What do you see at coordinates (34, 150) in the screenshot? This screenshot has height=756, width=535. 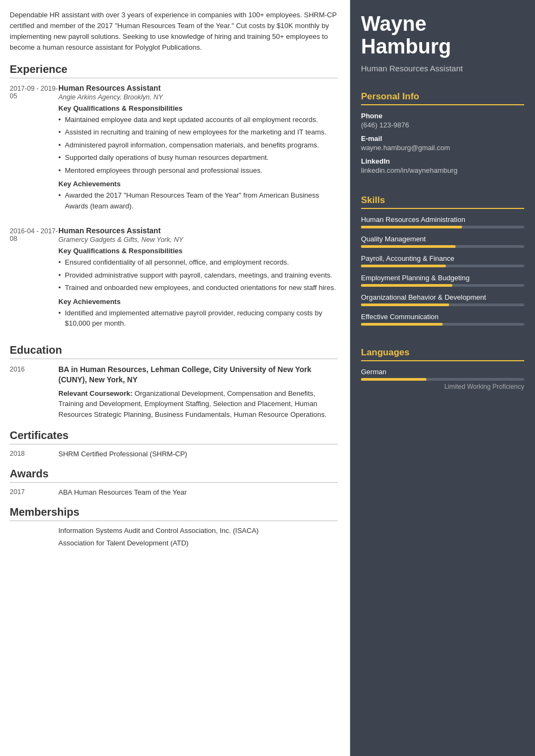 I see `date-col: 2017-09 - 2019-05` at bounding box center [34, 150].